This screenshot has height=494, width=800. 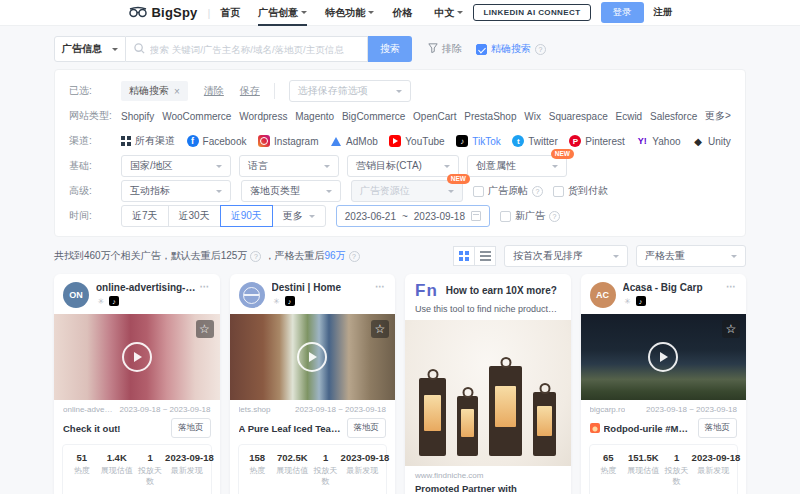 I want to click on cta-select: 营销目标(CTA), so click(x=403, y=166).